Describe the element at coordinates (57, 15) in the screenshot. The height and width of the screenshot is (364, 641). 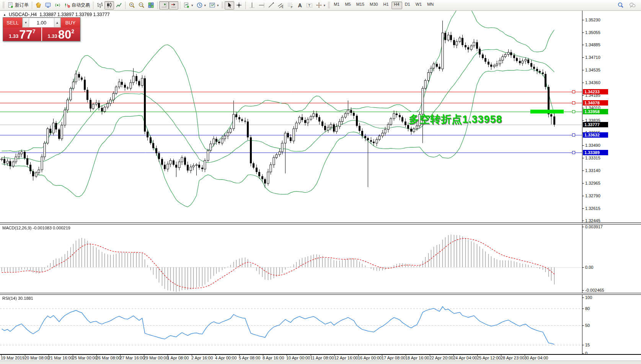
I see `chart-window-title: ▲ USDCAD-,H4 1.33887 1.33897 1.33769 1.3…` at that location.